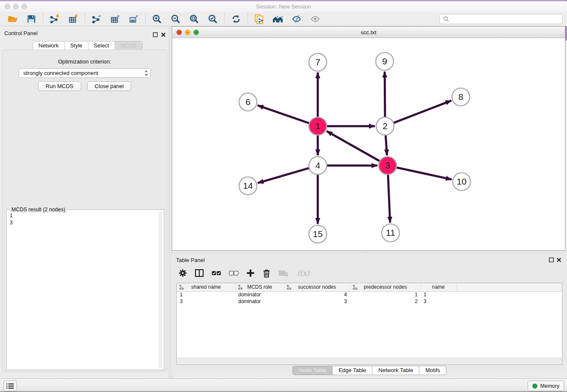 This screenshot has width=567, height=392. What do you see at coordinates (433, 370) in the screenshot?
I see `tab-motifs: Motifs` at bounding box center [433, 370].